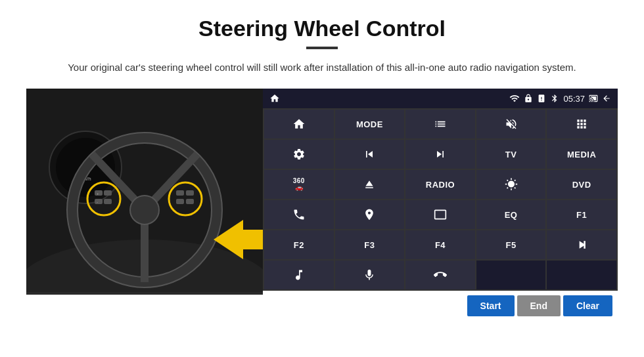 The image size is (644, 357). I want to click on end-button: End, so click(539, 306).